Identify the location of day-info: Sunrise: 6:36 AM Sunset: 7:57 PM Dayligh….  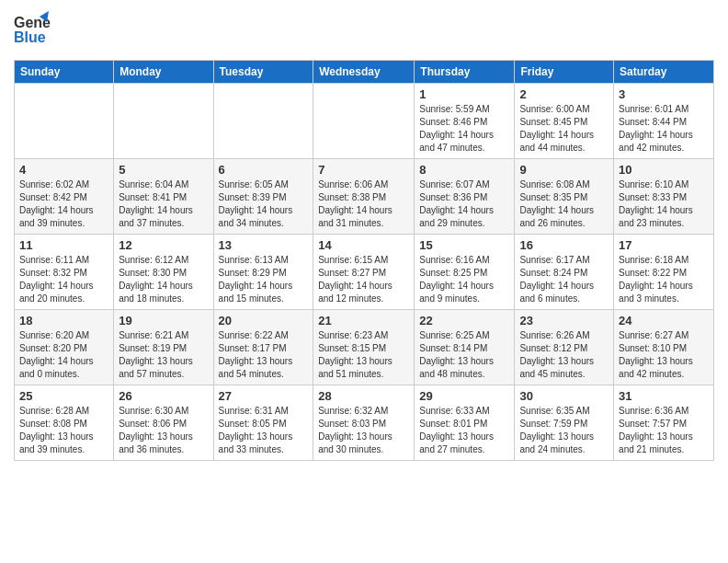
(664, 431).